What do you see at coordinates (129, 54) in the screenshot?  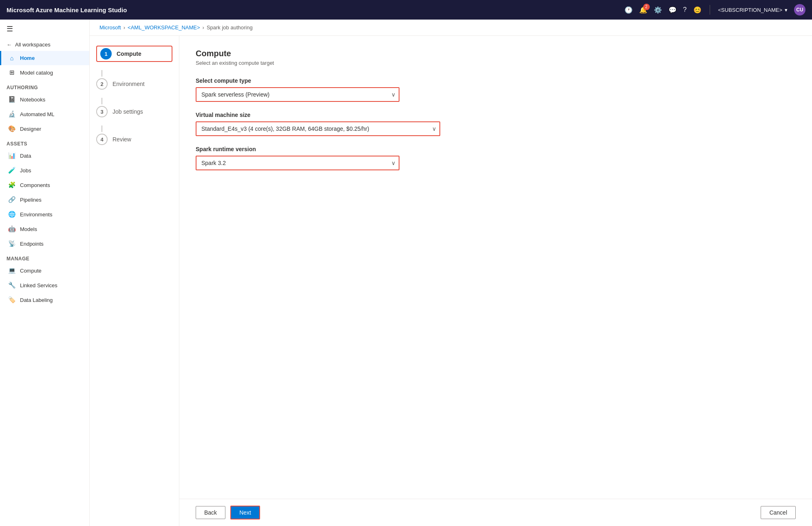 I see `wizard-step-1-label: Compute` at bounding box center [129, 54].